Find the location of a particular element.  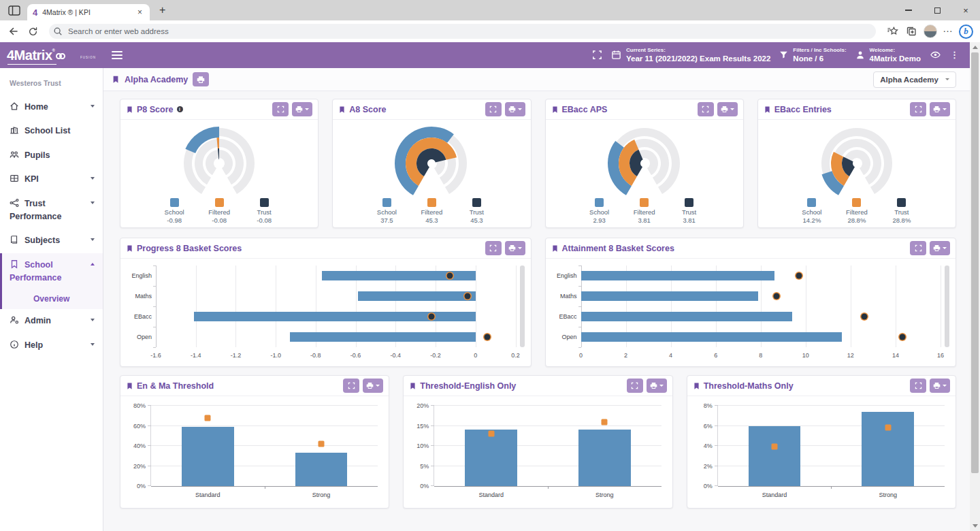

sidebar-item-overview: Overview is located at coordinates (52, 300).